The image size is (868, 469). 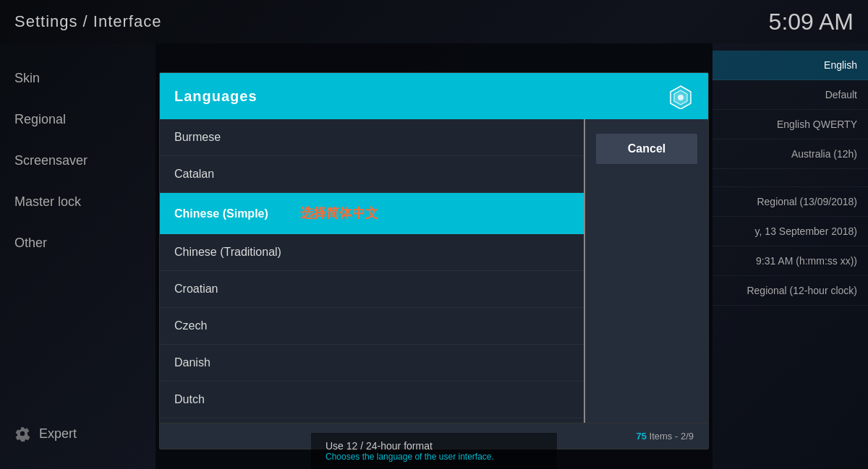 I want to click on clock: 5:09 AM, so click(x=812, y=22).